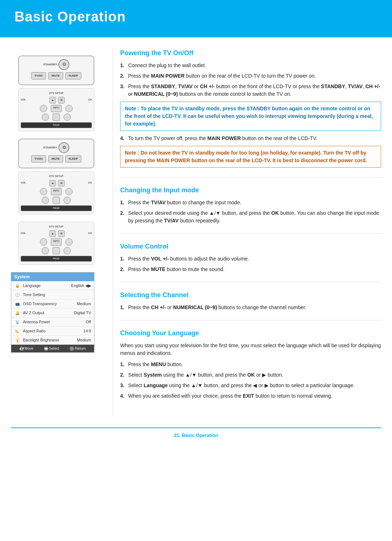  Describe the element at coordinates (255, 375) in the screenshot. I see `step-text: Select System using the ▲/▼ button, and …` at that location.